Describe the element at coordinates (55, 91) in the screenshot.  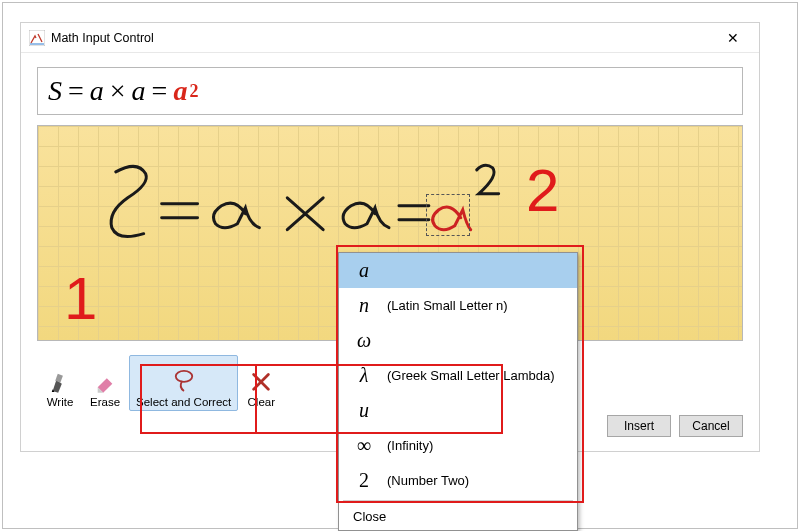
I see `formula-S: S` at that location.